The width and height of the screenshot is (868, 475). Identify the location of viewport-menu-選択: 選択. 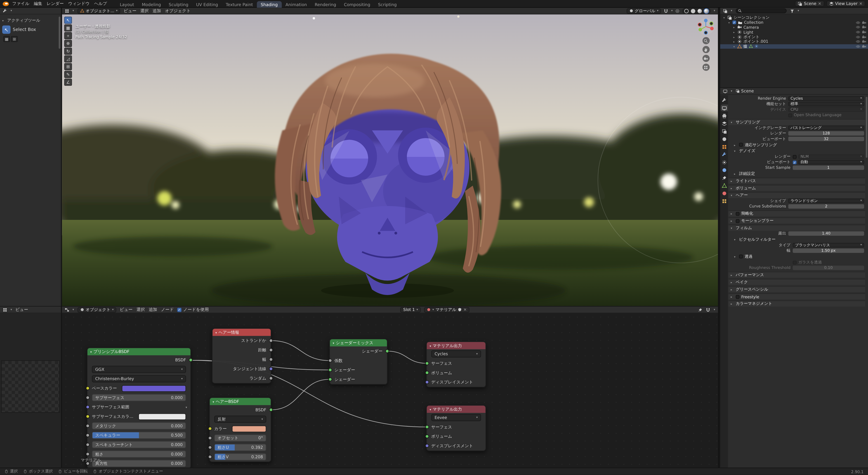
(145, 11).